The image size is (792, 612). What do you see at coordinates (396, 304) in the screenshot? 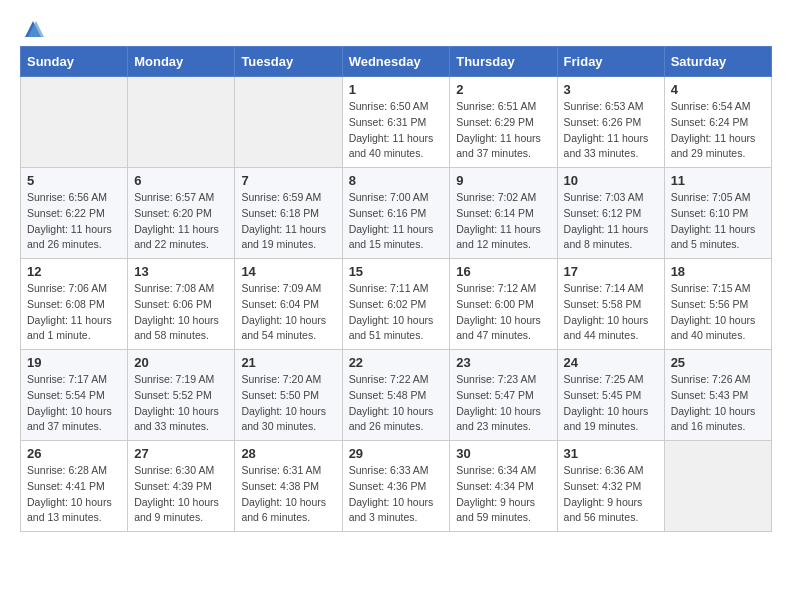
I see `calendar-cell: 15Sunrise: 7:11 AMSunset: 6:02 PMDayligh…` at bounding box center [396, 304].